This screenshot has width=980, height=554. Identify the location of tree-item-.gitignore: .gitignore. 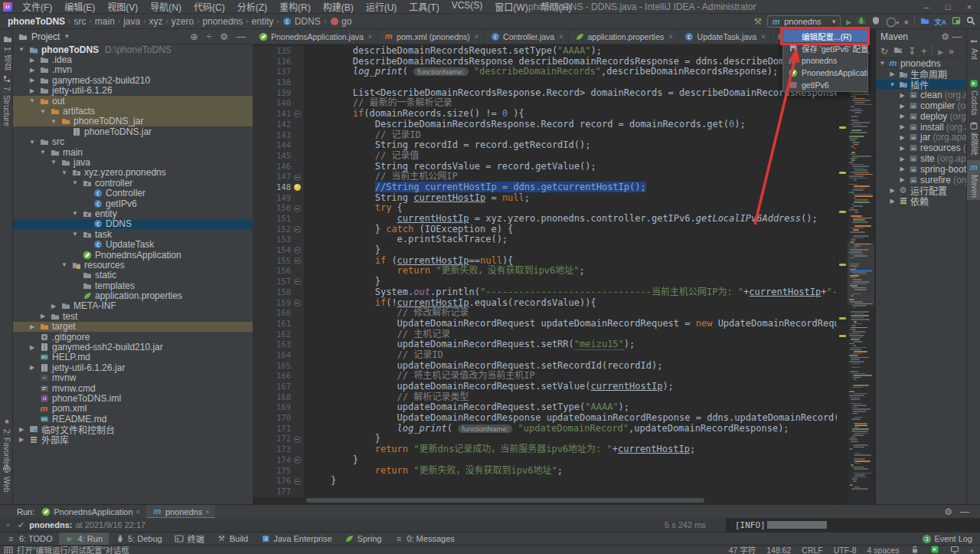
(133, 337).